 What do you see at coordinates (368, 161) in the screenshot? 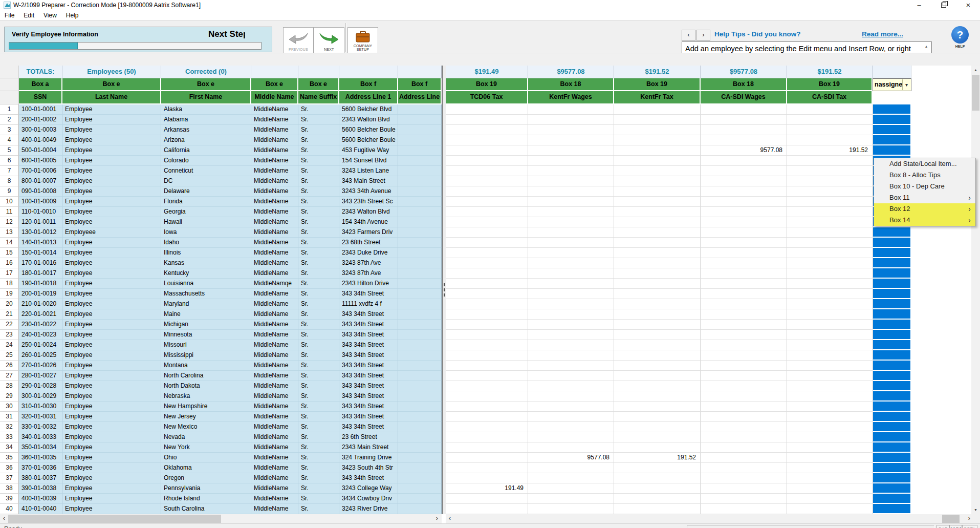
I see `grid-cell-address_line_1: 154 Sunset Blvd` at bounding box center [368, 161].